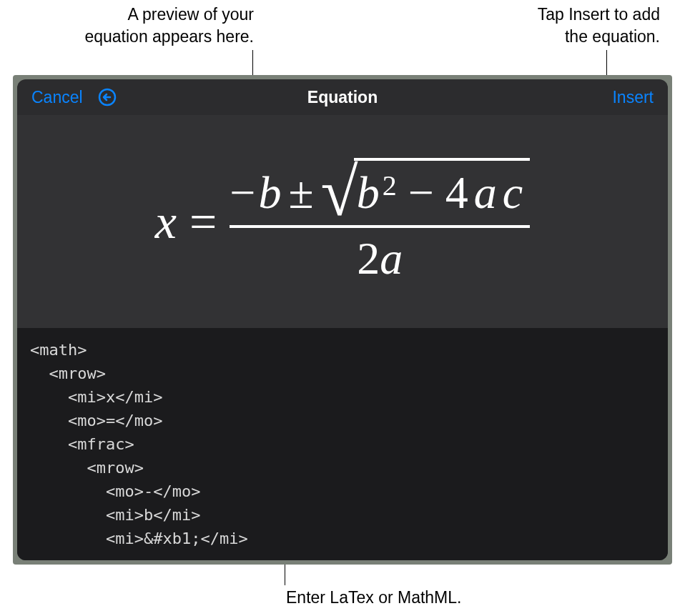 This screenshot has height=616, width=685. I want to click on equation-lhs: x, so click(166, 222).